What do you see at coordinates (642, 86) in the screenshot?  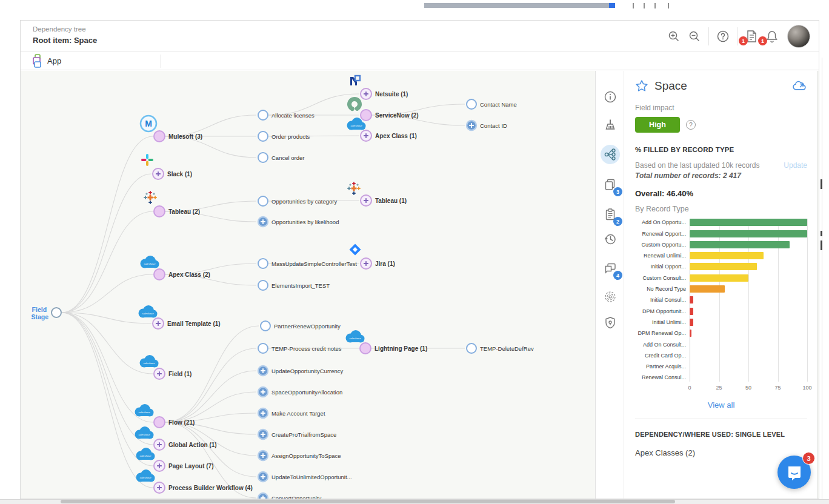 I see `favorite-star-icon` at bounding box center [642, 86].